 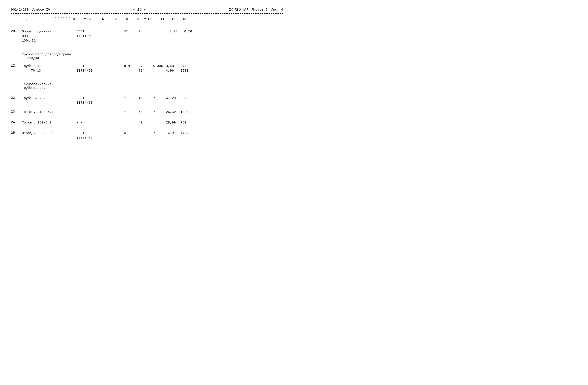 I want to click on row-23-unit: •, so click(x=131, y=112).